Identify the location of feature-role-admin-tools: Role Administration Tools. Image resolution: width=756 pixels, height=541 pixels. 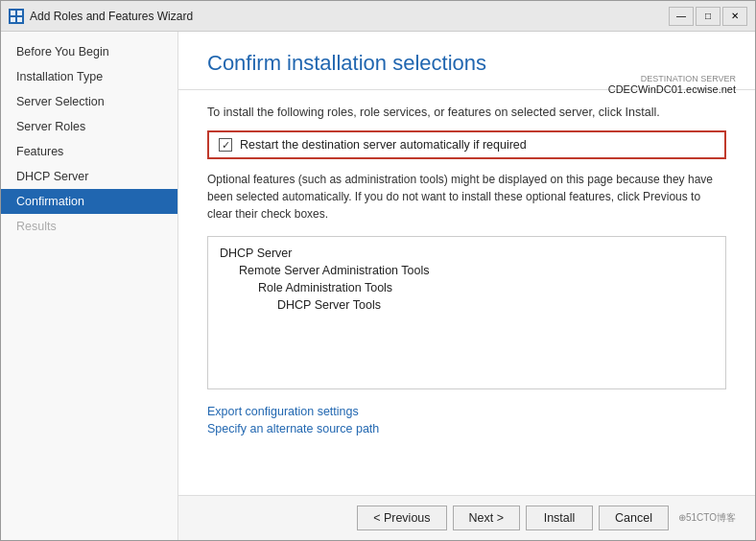
(466, 288).